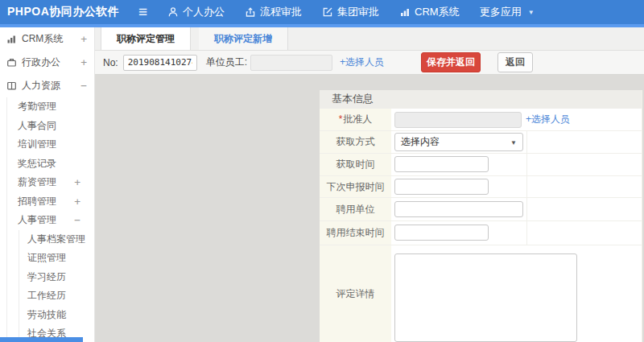 This screenshot has width=644, height=342. Describe the element at coordinates (173, 12) in the screenshot. I see `user-icon` at that location.